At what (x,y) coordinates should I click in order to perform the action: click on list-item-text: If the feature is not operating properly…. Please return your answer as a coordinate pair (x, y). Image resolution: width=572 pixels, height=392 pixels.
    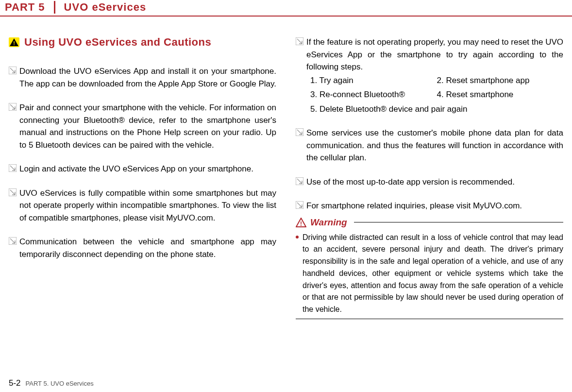
    Looking at the image, I should click on (435, 76).